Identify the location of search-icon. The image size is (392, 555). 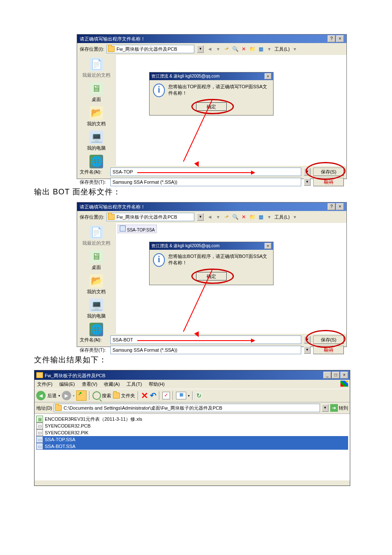
(97, 396).